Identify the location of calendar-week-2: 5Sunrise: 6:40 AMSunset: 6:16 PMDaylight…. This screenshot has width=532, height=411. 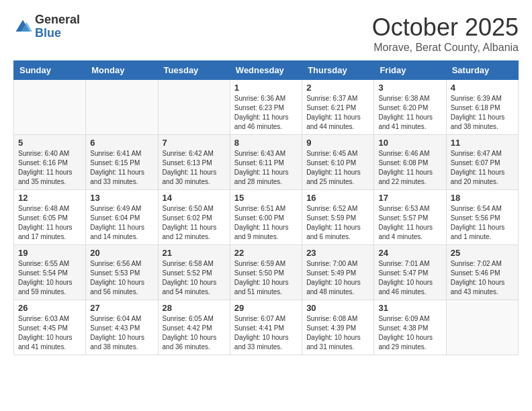
(266, 163).